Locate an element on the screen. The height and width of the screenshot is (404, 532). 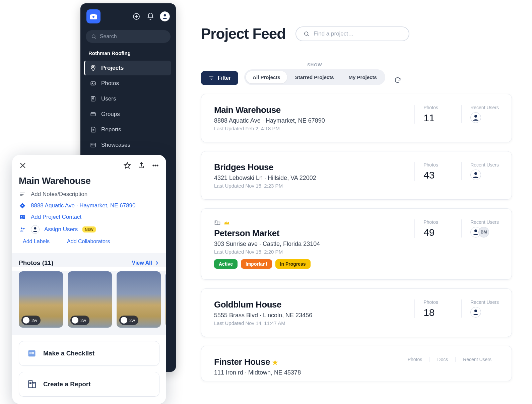
groups-icon is located at coordinates (93, 114).